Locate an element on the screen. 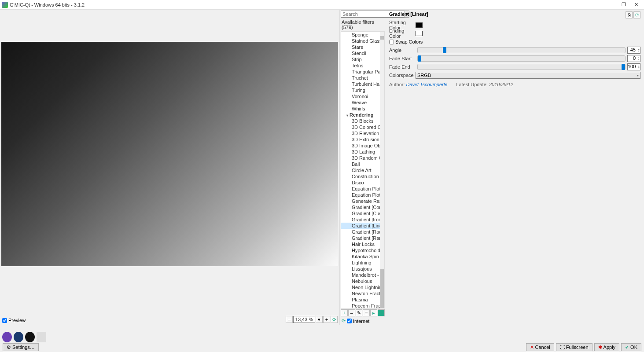 This screenshot has height=352, width=644. filter-item: Construction Material Tex is located at coordinates (361, 176).